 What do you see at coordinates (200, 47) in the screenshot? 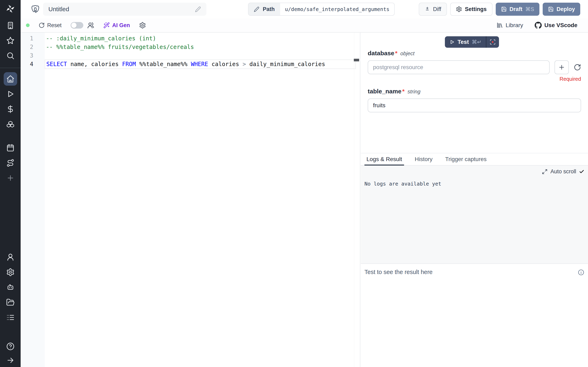
I see `code-line-2: -- %%table_name%% fruits/vegetables/cere…` at bounding box center [200, 47].